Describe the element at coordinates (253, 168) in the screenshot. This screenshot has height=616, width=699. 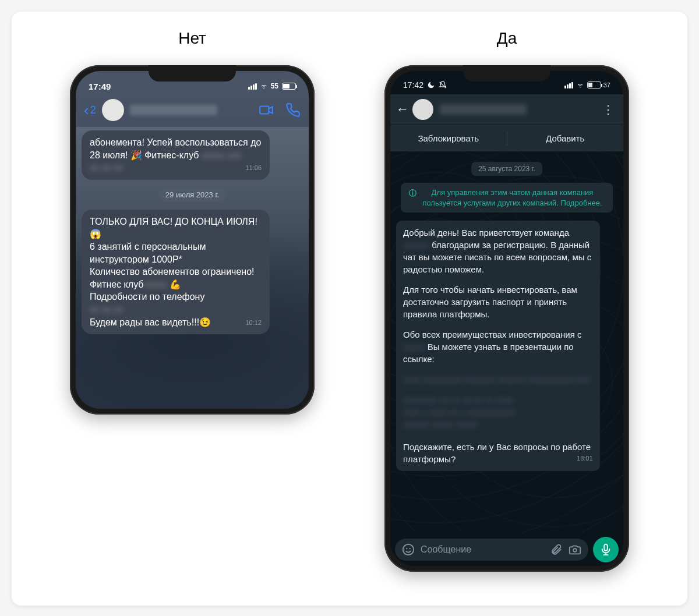
I see `message-time: 11:06` at that location.